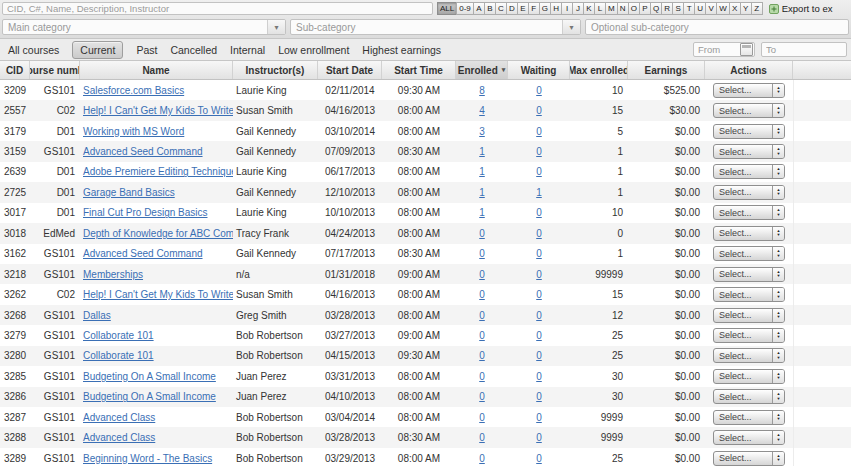 This screenshot has width=851, height=466. I want to click on course-link: Final Cut Pro Design Basics, so click(146, 212).